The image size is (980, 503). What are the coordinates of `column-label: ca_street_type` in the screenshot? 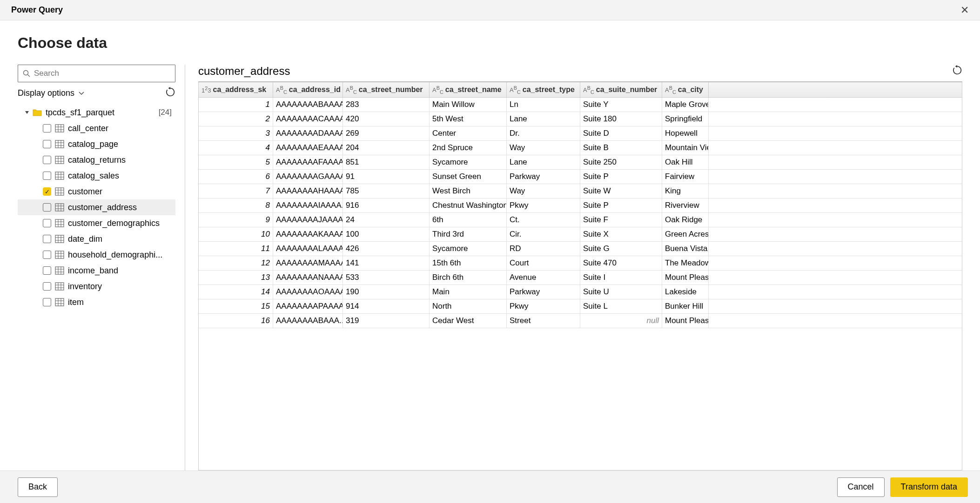 It's located at (549, 90).